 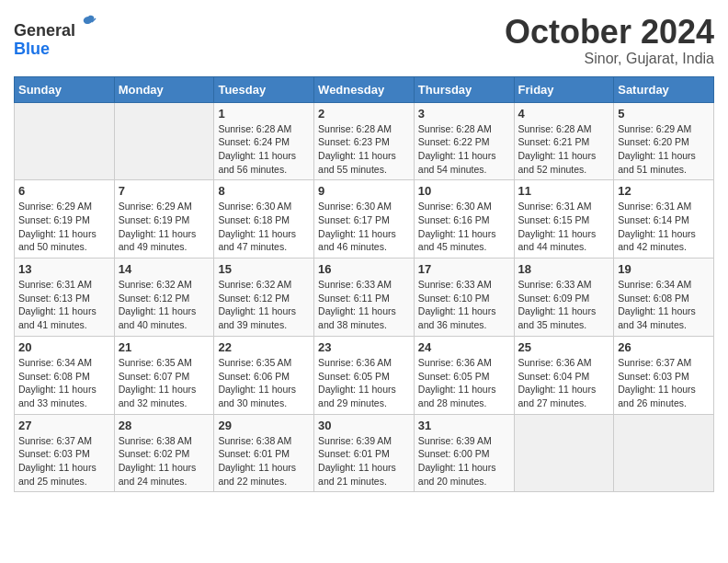 I want to click on day-number: 26, so click(x=664, y=348).